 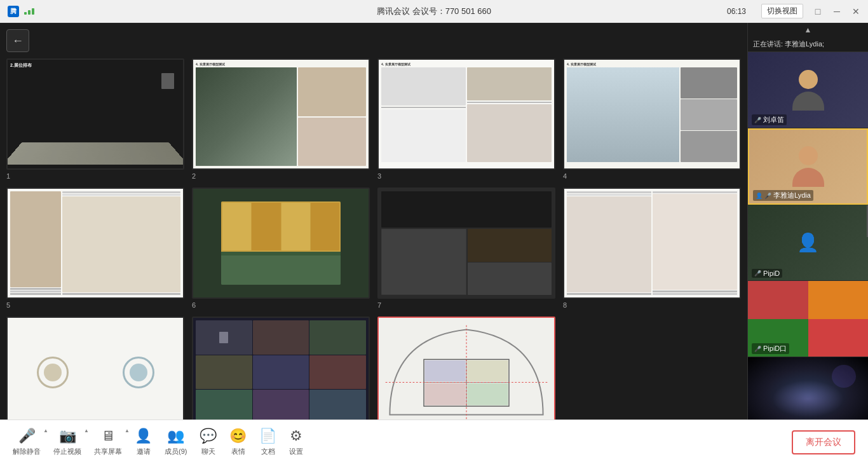 What do you see at coordinates (808, 243) in the screenshot?
I see `participant-tile-p3: 👤 🎤 PipiD` at bounding box center [808, 243].